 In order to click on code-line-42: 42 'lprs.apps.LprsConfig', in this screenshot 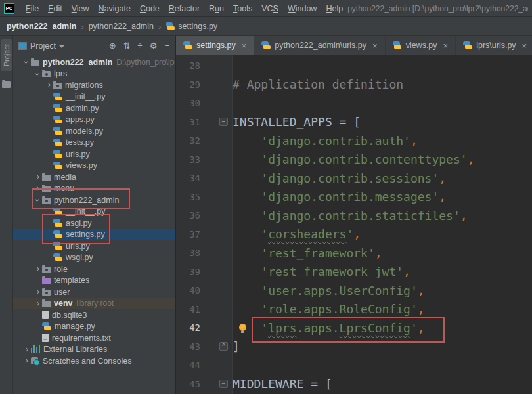, I will do `click(354, 328)`.